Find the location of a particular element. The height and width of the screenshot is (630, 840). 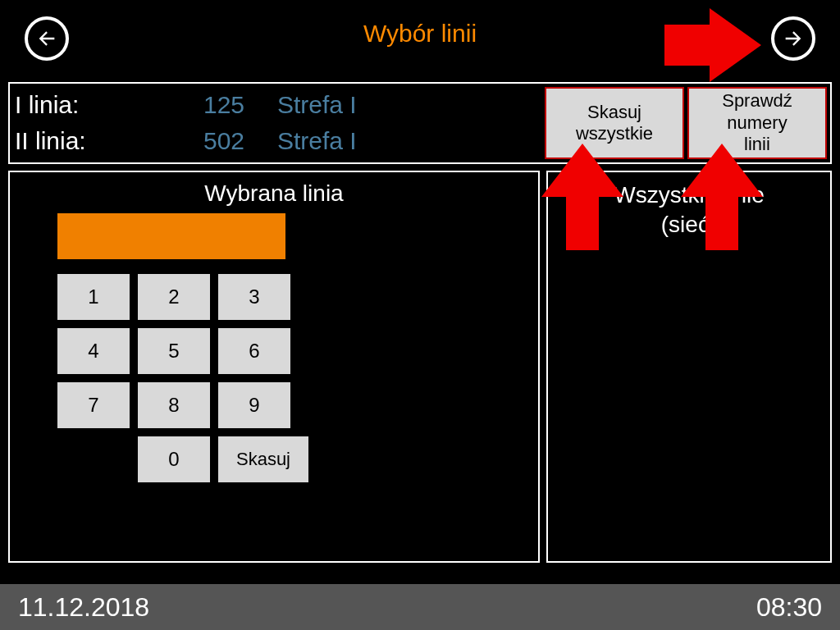

key-3: 3 is located at coordinates (254, 297).